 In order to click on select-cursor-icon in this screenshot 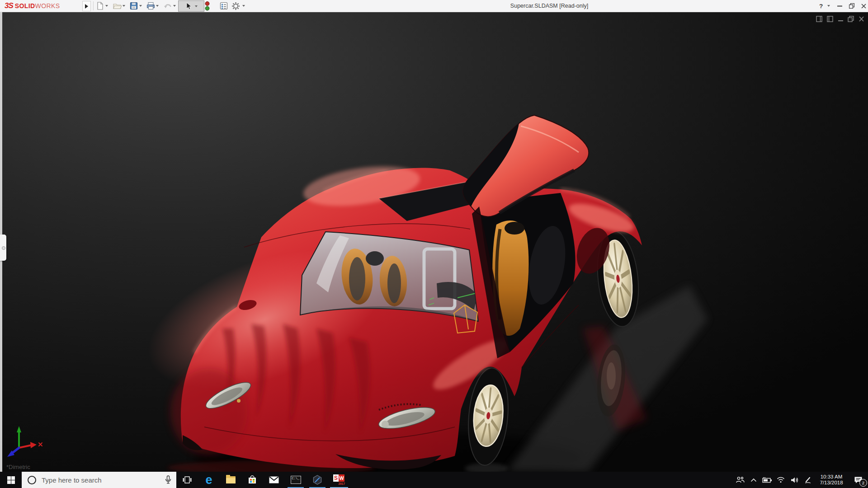, I will do `click(189, 6)`.